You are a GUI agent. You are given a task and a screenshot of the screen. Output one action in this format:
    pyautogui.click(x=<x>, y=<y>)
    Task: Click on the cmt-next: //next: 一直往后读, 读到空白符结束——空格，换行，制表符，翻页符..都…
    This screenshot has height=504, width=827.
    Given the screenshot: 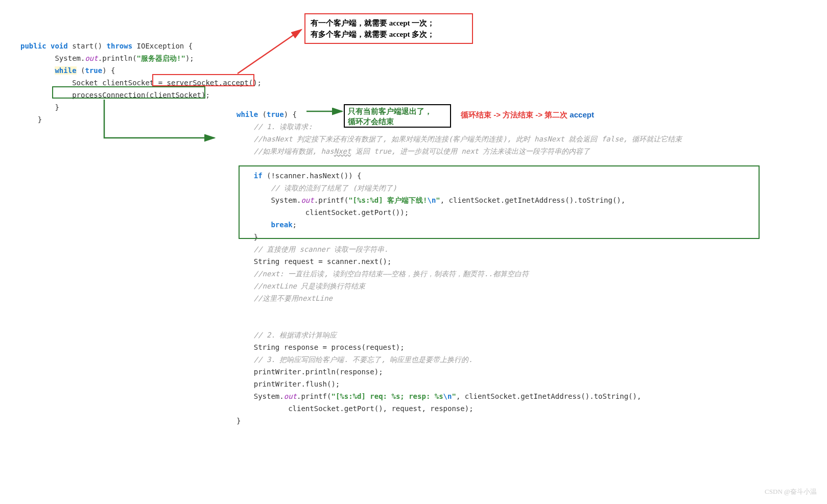 What is the action you would take?
    pyautogui.click(x=383, y=274)
    